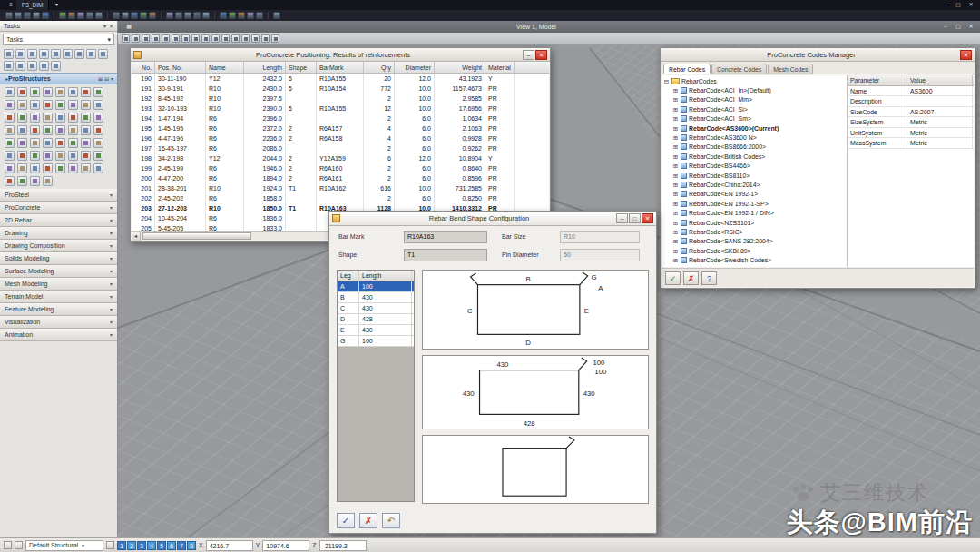 The image size is (980, 552). Describe the element at coordinates (754, 128) in the screenshot. I see `tree-item: ⊞RebarCode<AS3600>(Current)` at that location.